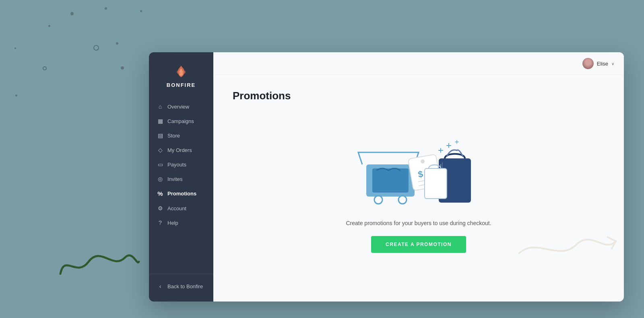  I want to click on help-icon: ?, so click(160, 223).